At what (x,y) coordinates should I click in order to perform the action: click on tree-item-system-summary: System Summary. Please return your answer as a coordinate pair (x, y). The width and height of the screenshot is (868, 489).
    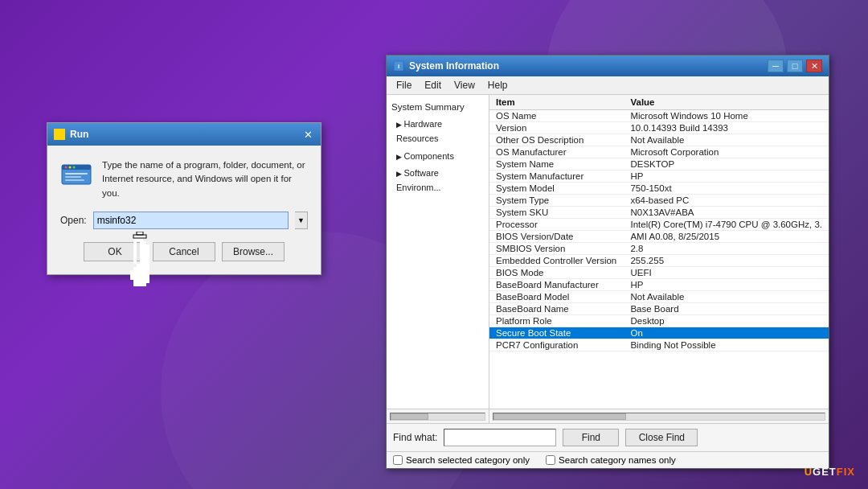
    Looking at the image, I should click on (437, 107).